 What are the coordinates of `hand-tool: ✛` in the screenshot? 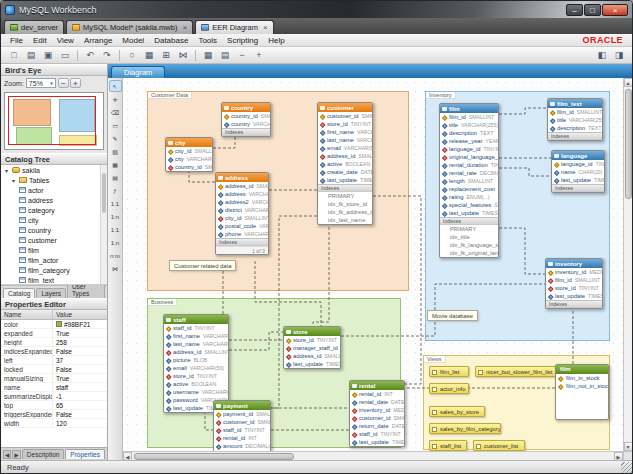 It's located at (116, 99).